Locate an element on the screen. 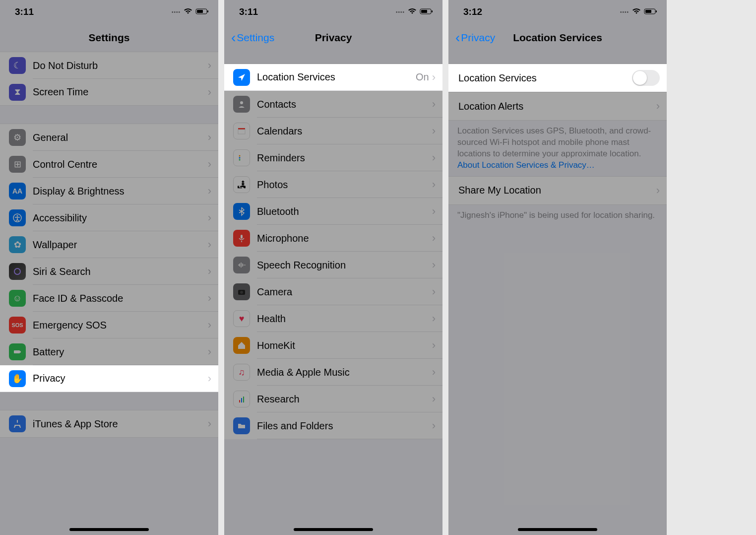 This screenshot has height=535, width=756. row-media-music: ♫Media & Apple Music› is located at coordinates (333, 372).